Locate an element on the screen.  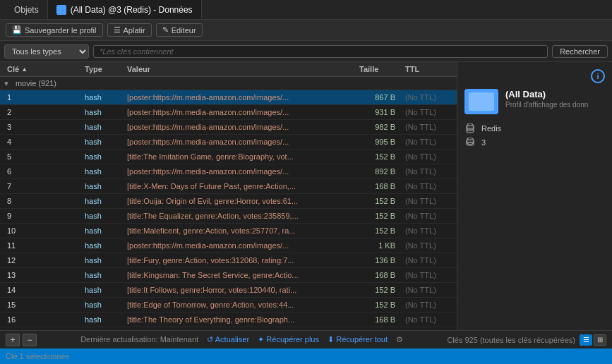
cell-key: 14 is located at coordinates (42, 290).